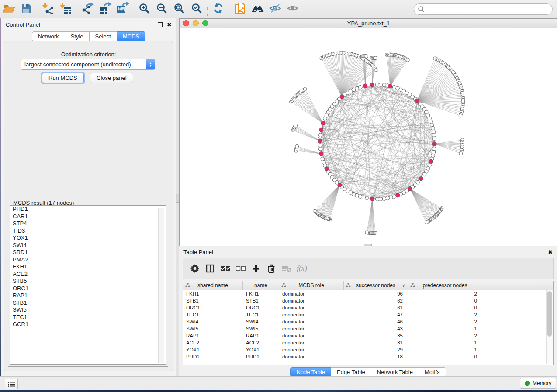 The width and height of the screenshot is (557, 392). What do you see at coordinates (293, 9) in the screenshot?
I see `show-all-button` at bounding box center [293, 9].